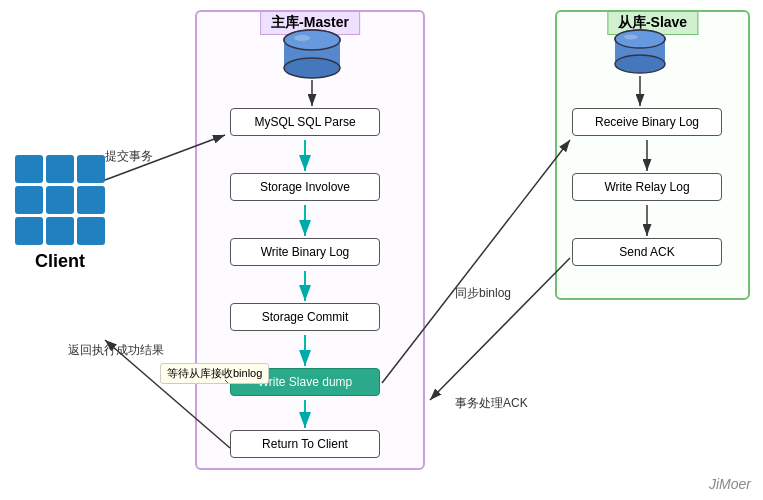 The height and width of the screenshot is (500, 763). What do you see at coordinates (304, 122) in the screenshot?
I see `mysql-sql-parse-label: MySQL SQL Parse` at bounding box center [304, 122].